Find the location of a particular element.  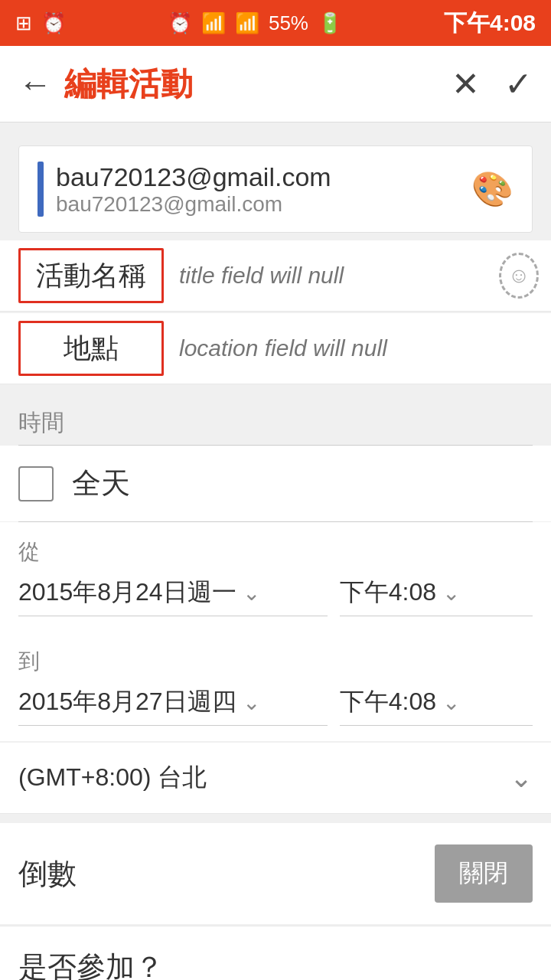

rsvp-row: 是否參加？ is located at coordinates (276, 952).